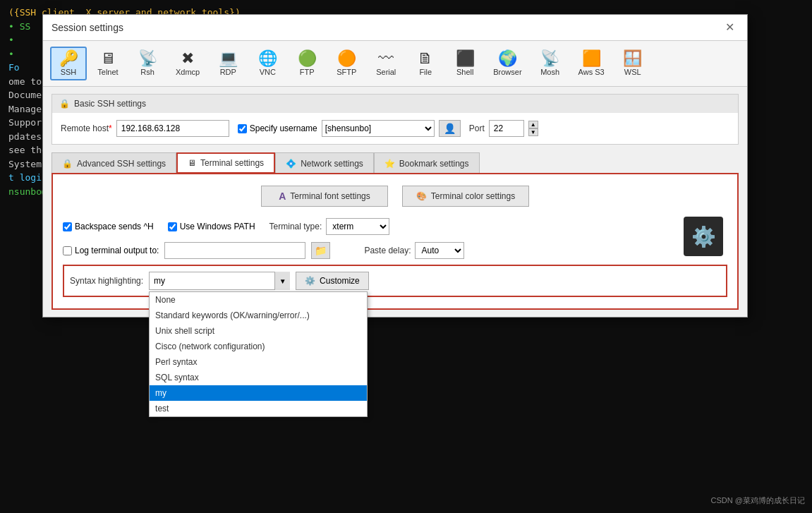 The width and height of the screenshot is (812, 513). I want to click on protocol-rdp: 💻 RDP, so click(228, 64).